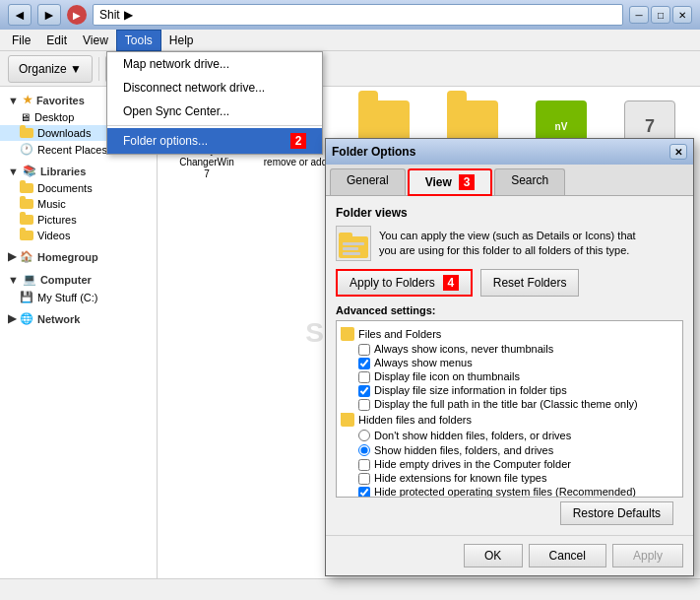  What do you see at coordinates (518, 465) in the screenshot?
I see `adv-item-hide-empty-drives: Hide empty drives in the Computer folder` at bounding box center [518, 465].